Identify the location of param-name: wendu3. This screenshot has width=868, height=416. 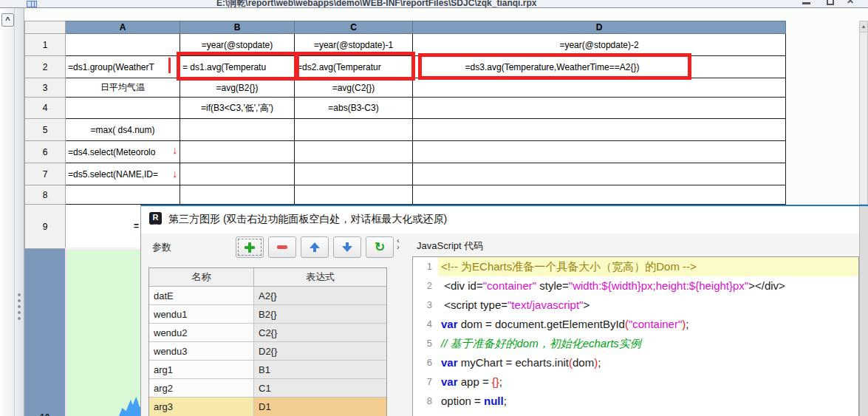
(202, 351).